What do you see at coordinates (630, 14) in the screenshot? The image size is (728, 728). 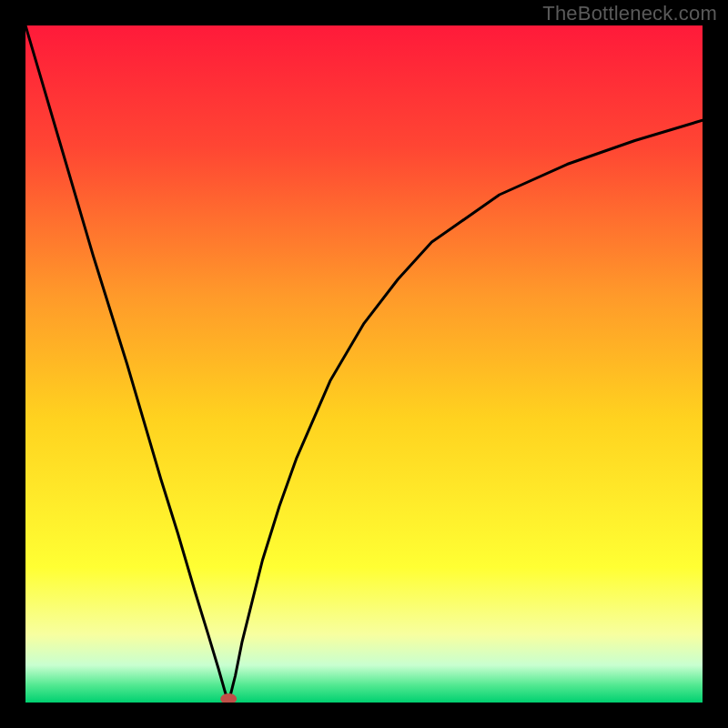 I see `watermark-text: TheBottleneck.com` at bounding box center [630, 14].